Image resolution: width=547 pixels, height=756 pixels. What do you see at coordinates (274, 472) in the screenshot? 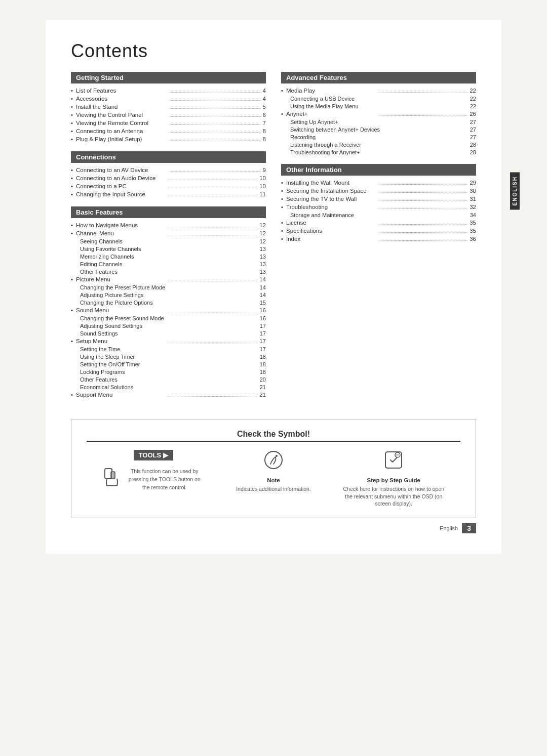
I see `symbol-note: Note Indicates additional information.` at bounding box center [274, 472].